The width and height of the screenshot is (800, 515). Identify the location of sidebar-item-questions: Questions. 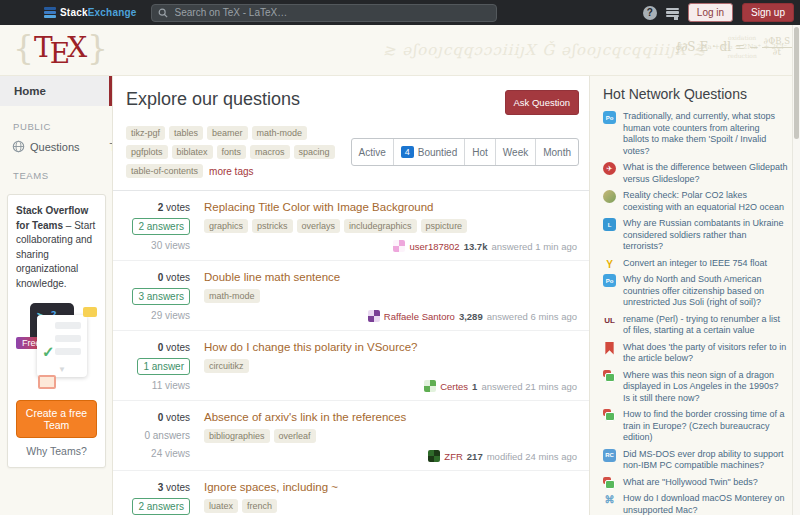
(40, 147).